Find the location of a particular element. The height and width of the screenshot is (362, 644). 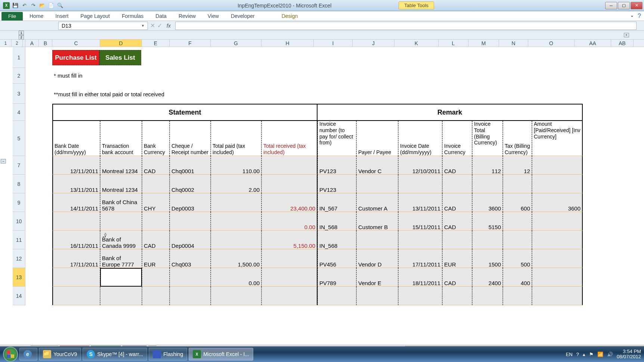

save-icon: 💾 is located at coordinates (15, 6).